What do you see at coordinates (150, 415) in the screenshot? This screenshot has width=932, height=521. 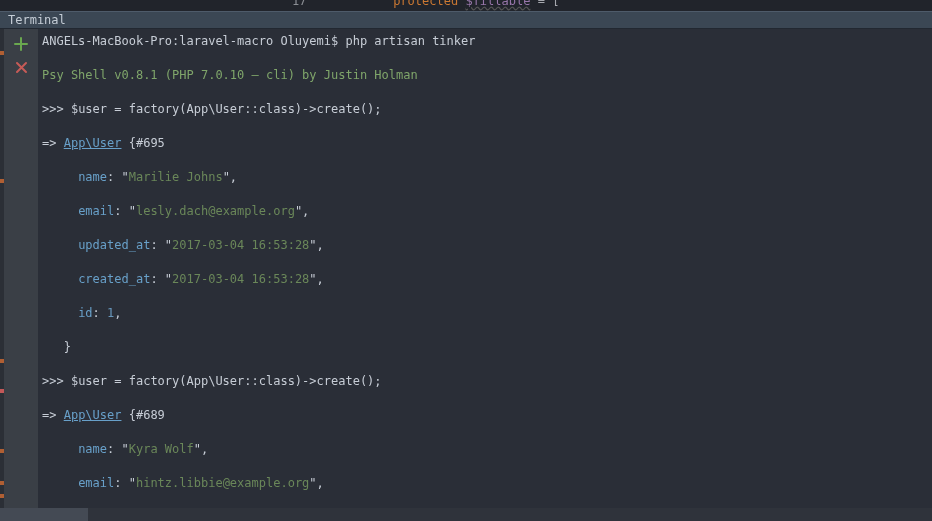 I see `object-hash: #689` at bounding box center [150, 415].